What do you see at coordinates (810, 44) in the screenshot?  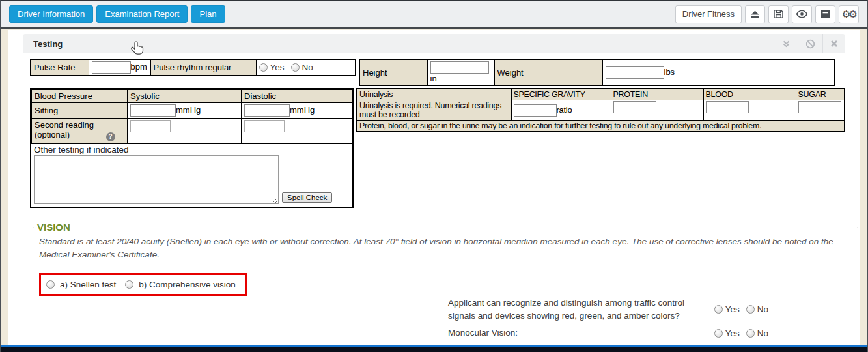 I see `disable-button` at bounding box center [810, 44].